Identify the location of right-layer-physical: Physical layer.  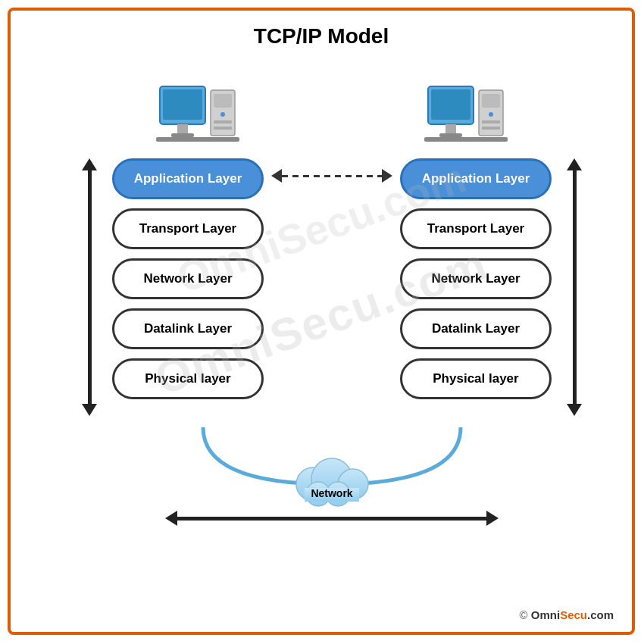
(476, 379).